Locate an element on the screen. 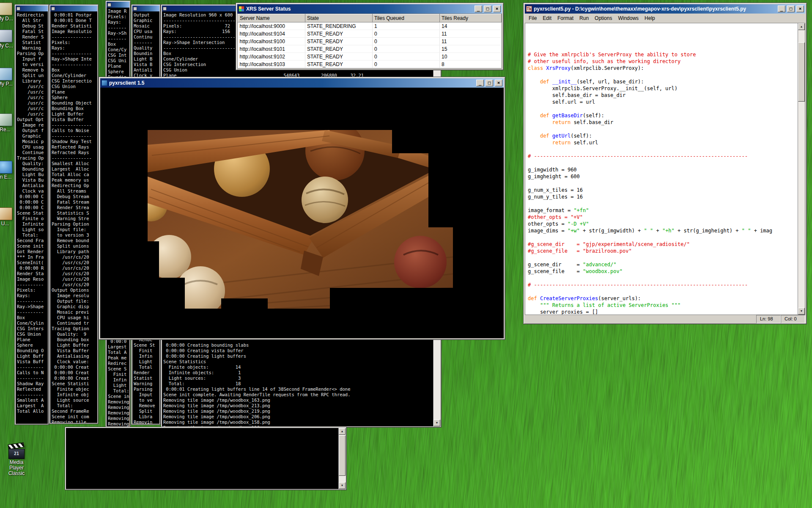 The height and width of the screenshot is (508, 812). server-row: http://localhost:9102STATE_READY010 is located at coordinates (370, 57).